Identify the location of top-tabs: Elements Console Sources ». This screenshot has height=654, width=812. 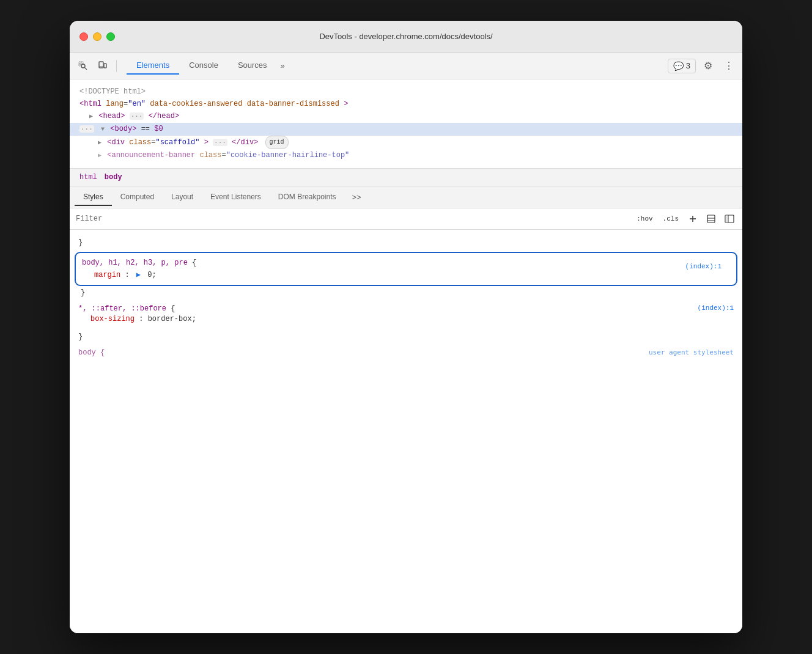
(396, 66).